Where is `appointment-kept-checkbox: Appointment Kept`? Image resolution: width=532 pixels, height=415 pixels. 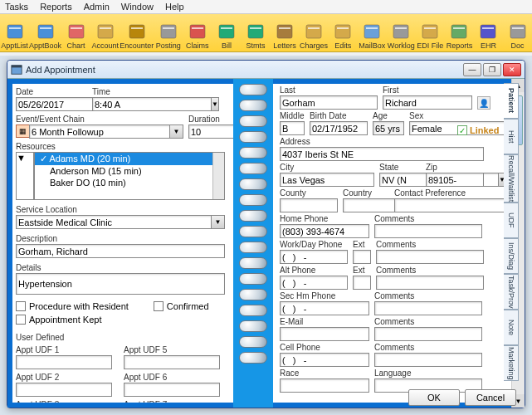 appointment-kept-checkbox: Appointment Kept is located at coordinates (120, 320).